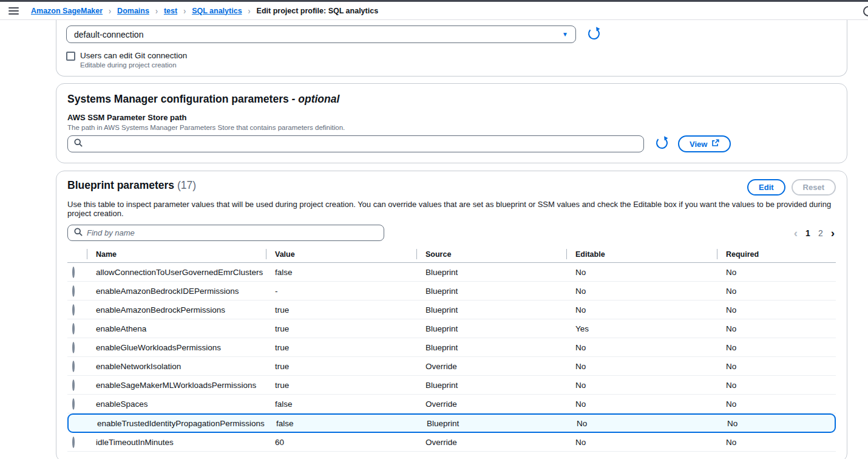 Image resolution: width=868 pixels, height=459 pixels. I want to click on cell-value: 60, so click(341, 442).